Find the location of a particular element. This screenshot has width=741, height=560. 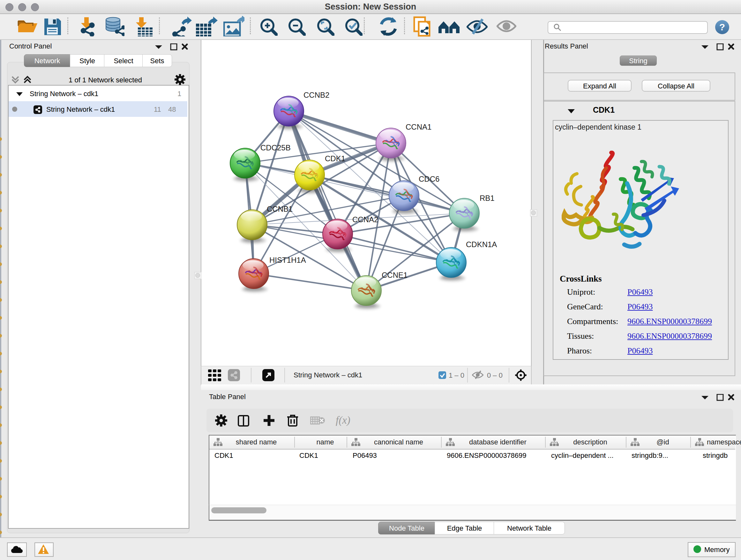

svg-text: CCNB1 is located at coordinates (280, 209).